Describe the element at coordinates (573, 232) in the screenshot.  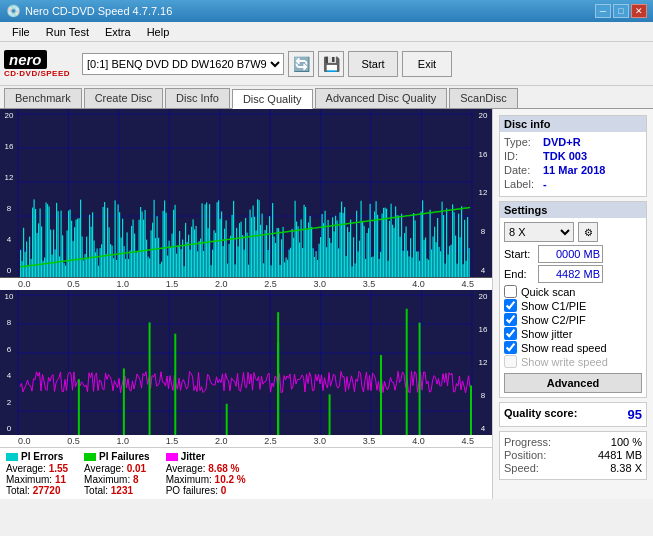
I see `speed-row: 8 X ⚙` at that location.